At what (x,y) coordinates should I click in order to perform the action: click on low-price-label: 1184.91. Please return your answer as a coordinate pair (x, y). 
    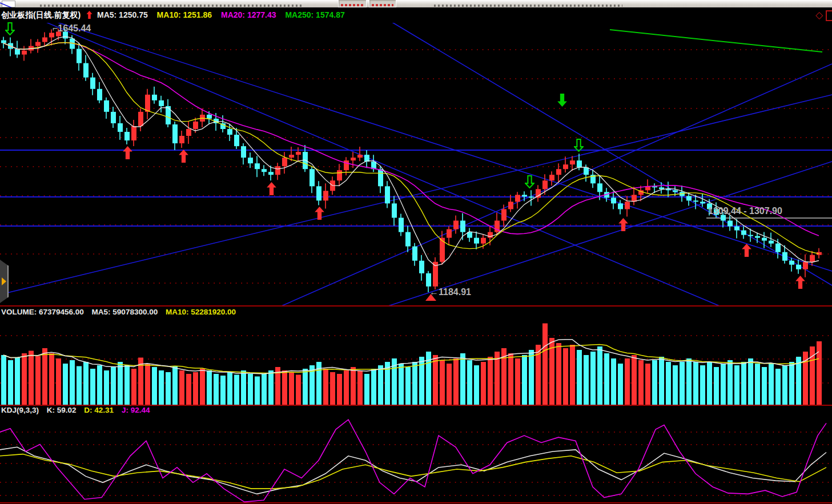
    Looking at the image, I should click on (455, 292).